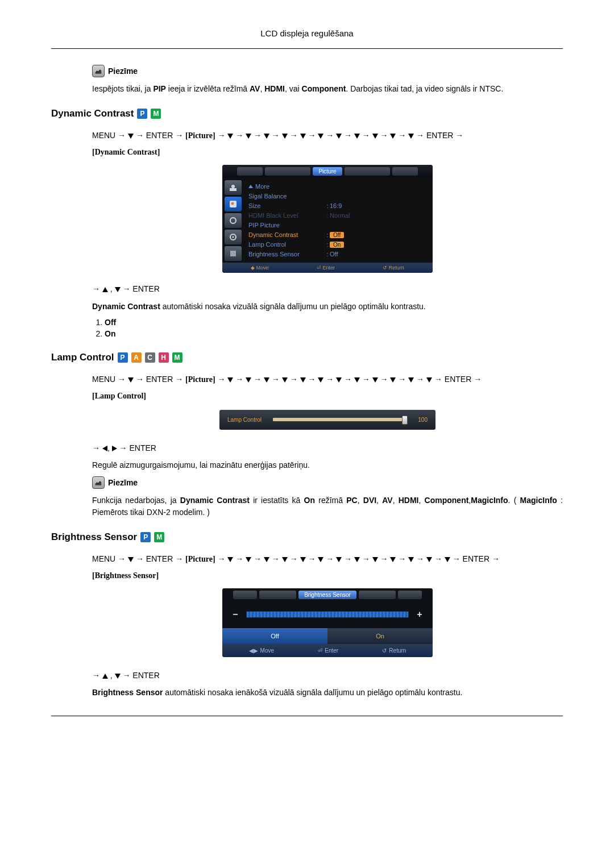 The width and height of the screenshot is (614, 868). I want to click on bs-button-on: On, so click(380, 636).